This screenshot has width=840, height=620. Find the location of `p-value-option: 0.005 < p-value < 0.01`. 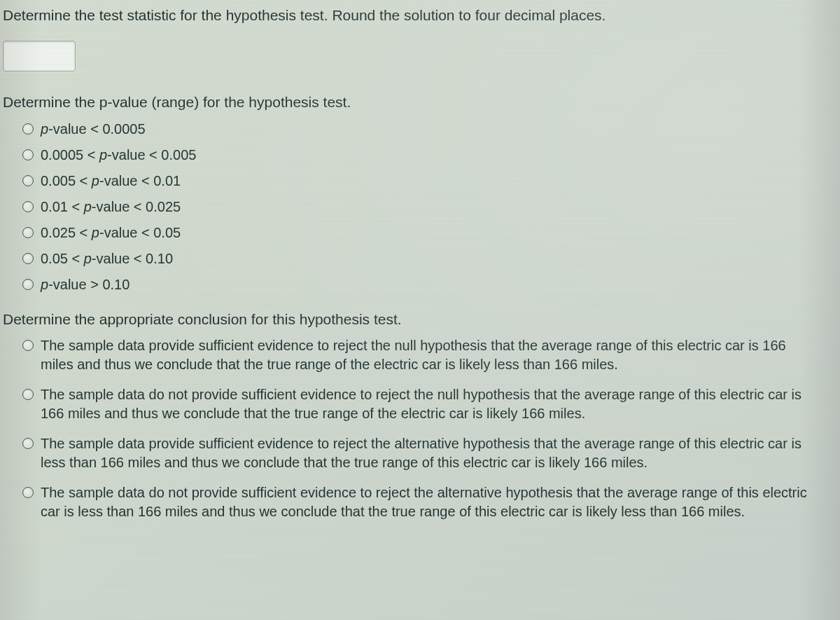

p-value-option: 0.005 < p-value < 0.01 is located at coordinates (430, 181).